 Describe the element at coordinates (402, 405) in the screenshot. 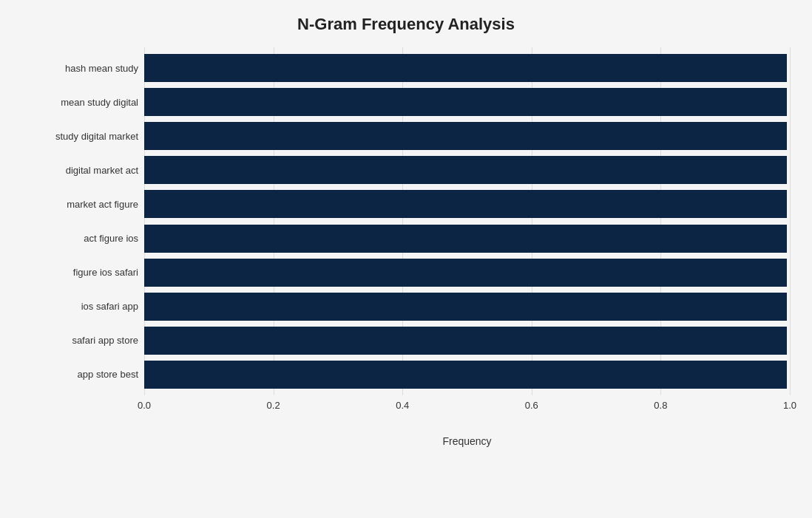

I see `x-tick: 0.4` at that location.